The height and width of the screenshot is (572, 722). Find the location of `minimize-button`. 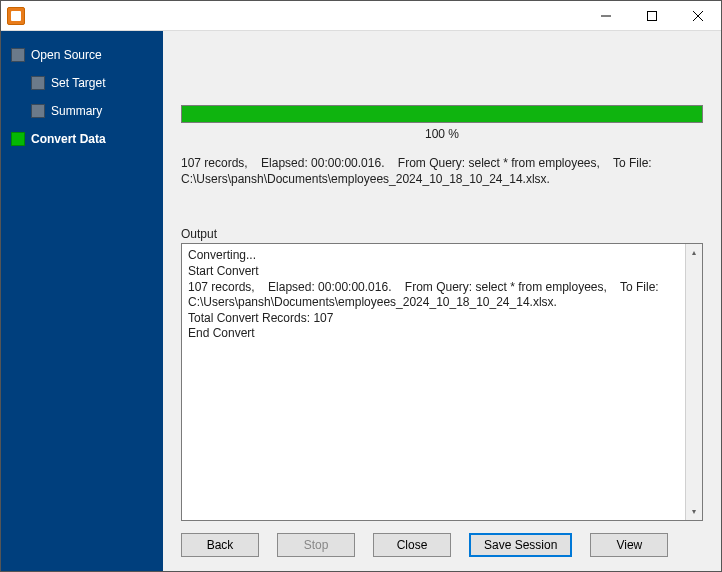

minimize-button is located at coordinates (606, 16).